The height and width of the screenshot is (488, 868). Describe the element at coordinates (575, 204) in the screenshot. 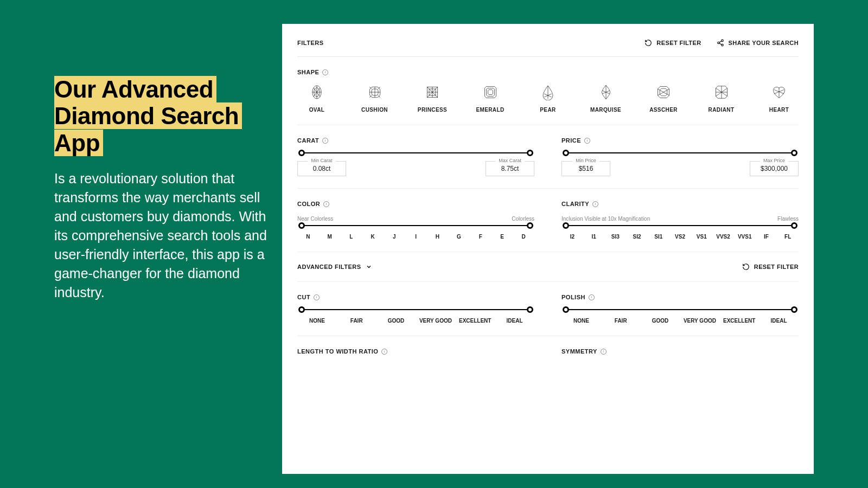

I see `clarity-label: CLARITY` at that location.